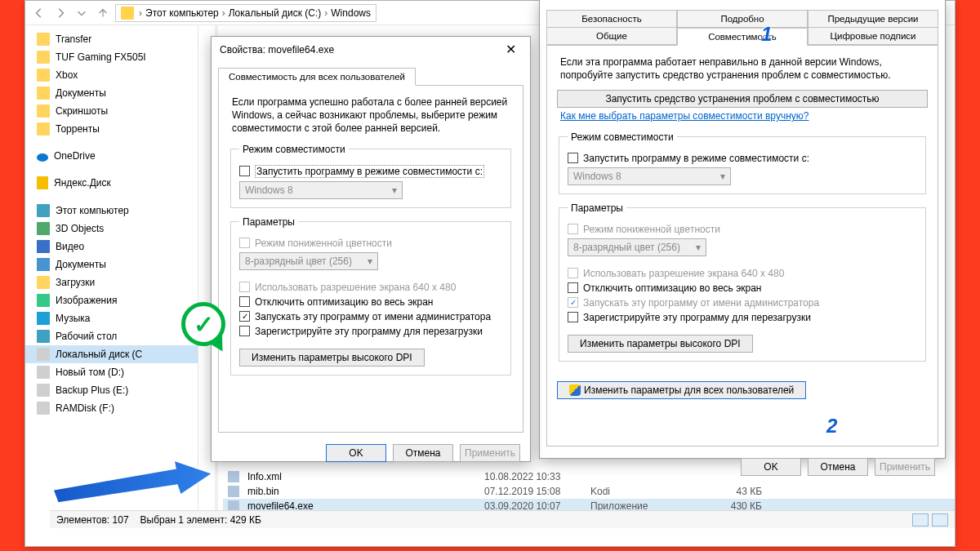 Image resolution: width=980 pixels, height=551 pixels. What do you see at coordinates (920, 520) in the screenshot?
I see `view-details-button` at bounding box center [920, 520].